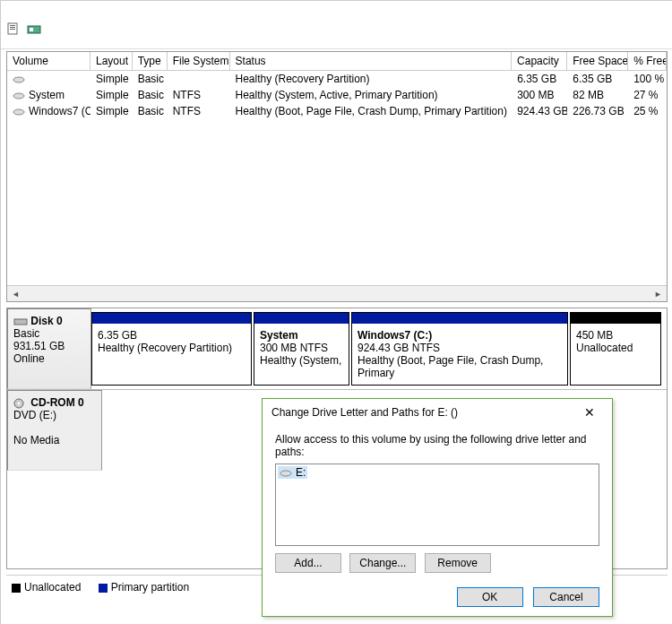 This screenshot has width=672, height=624. I want to click on hscrollbar: ◄ ►, so click(337, 293).